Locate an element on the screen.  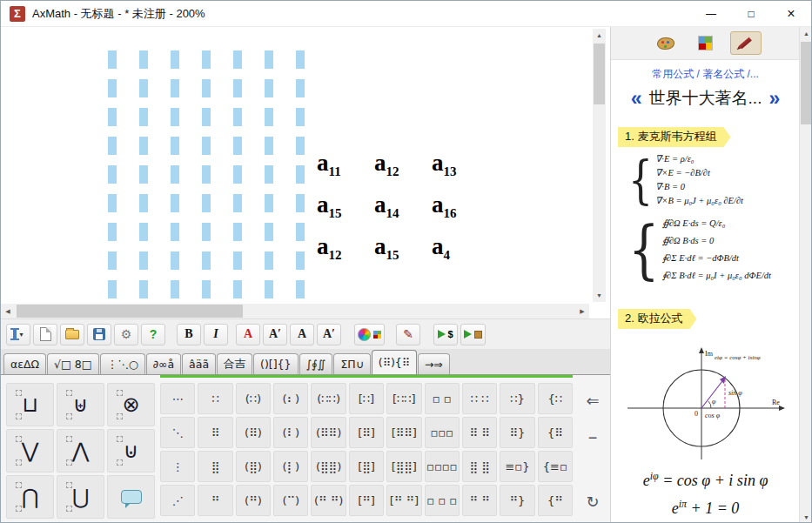
close-button: × is located at coordinates (791, 14).